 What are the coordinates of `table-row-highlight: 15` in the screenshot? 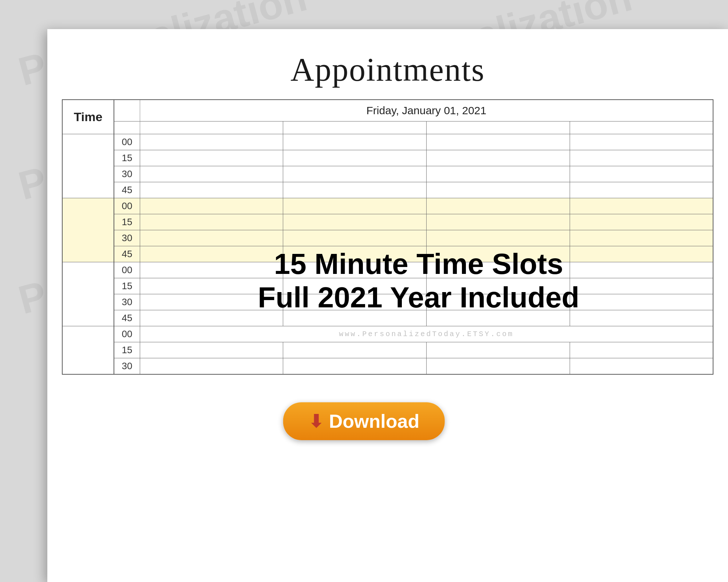 It's located at (388, 222).